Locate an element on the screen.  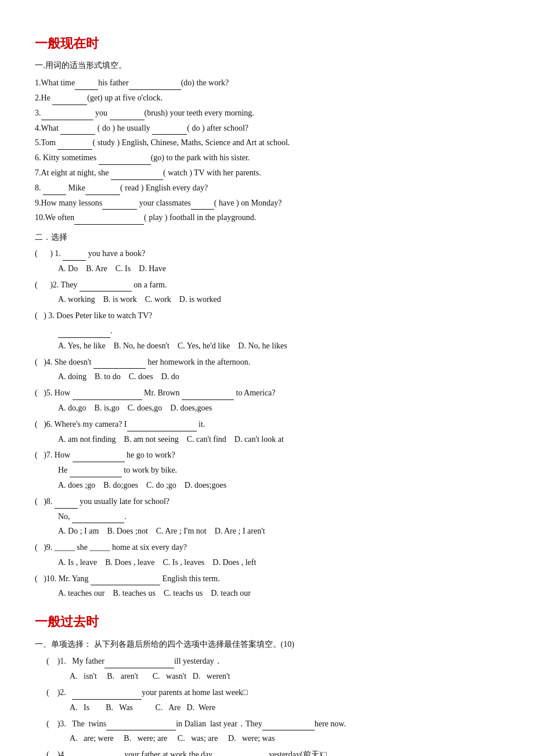
choice-q2: ( )2. They on a farm. is located at coordinates (267, 285).